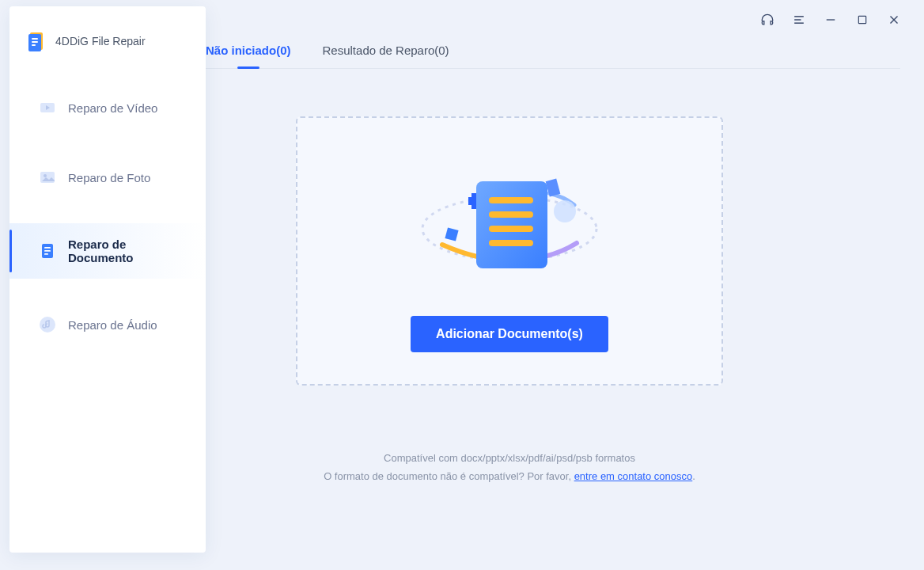 The image size is (924, 570). What do you see at coordinates (100, 41) in the screenshot?
I see `app-title: 4DDiG File Repair` at bounding box center [100, 41].